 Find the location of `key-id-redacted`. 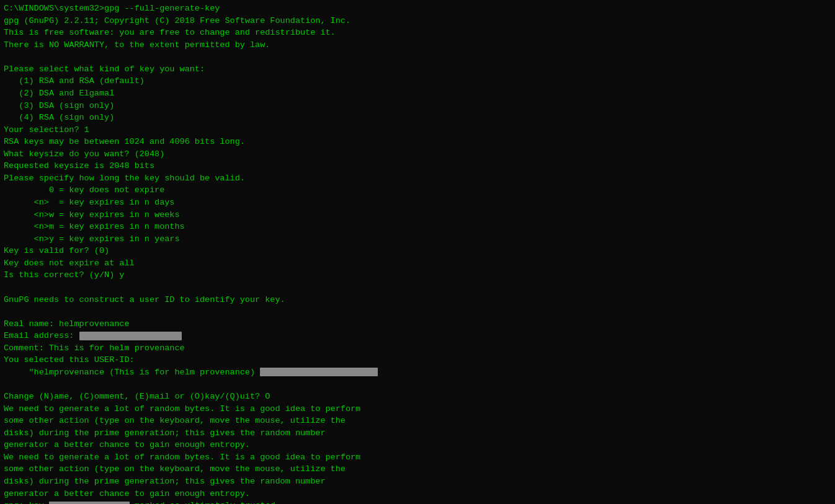

key-id-redacted is located at coordinates (89, 503).